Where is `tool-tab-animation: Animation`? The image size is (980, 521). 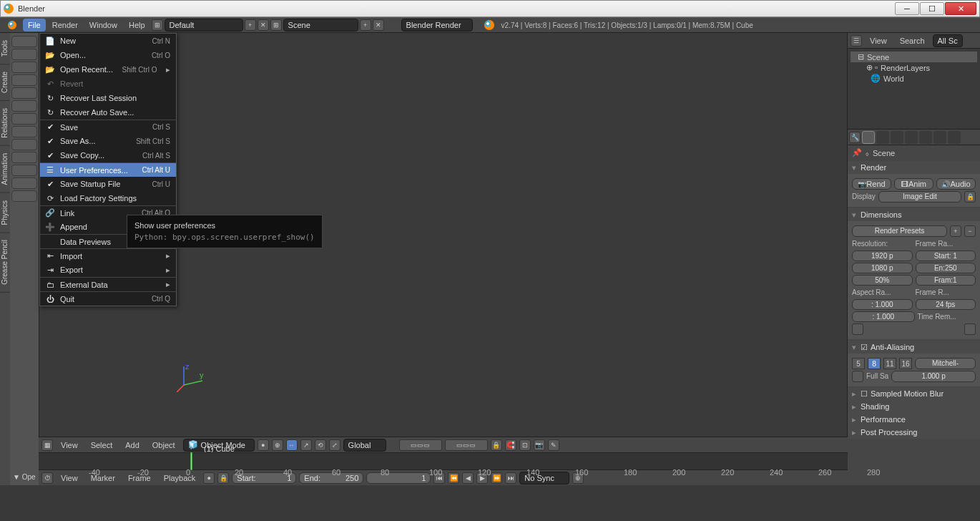 tool-tab-animation: Animation is located at coordinates (5, 169).